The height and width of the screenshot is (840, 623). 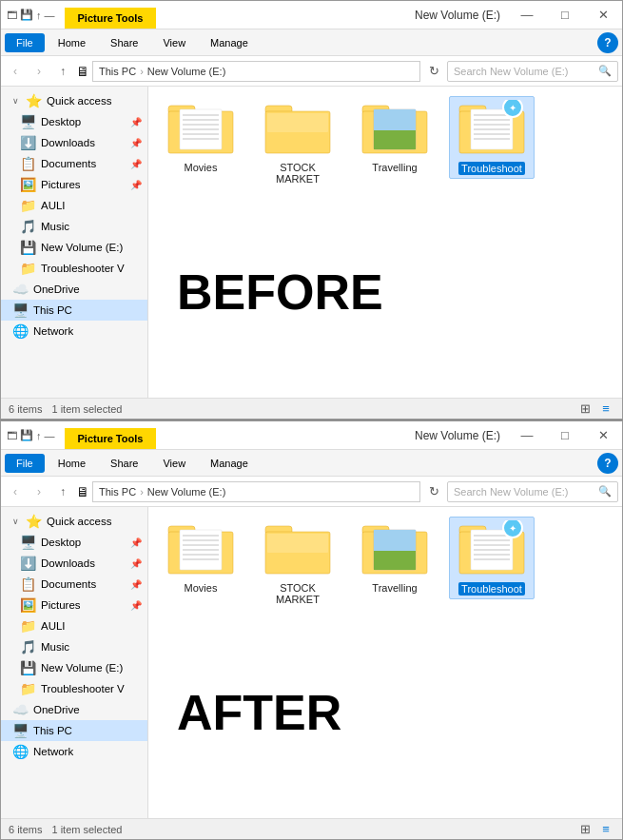 I want to click on pin-icon: 📌, so click(x=136, y=542).